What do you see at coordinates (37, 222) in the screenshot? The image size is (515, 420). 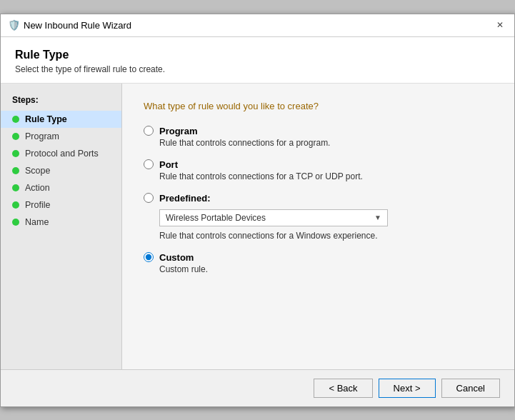 I see `sidebar-label-name: Name` at bounding box center [37, 222].